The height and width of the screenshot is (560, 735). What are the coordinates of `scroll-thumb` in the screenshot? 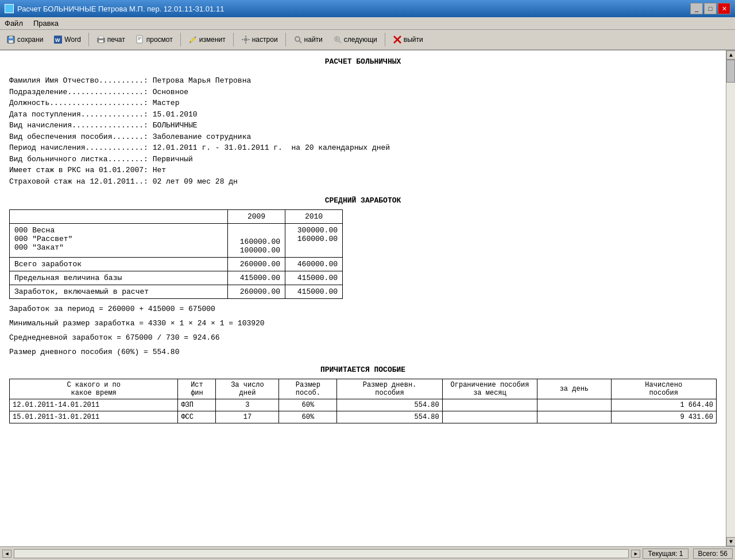 It's located at (730, 71).